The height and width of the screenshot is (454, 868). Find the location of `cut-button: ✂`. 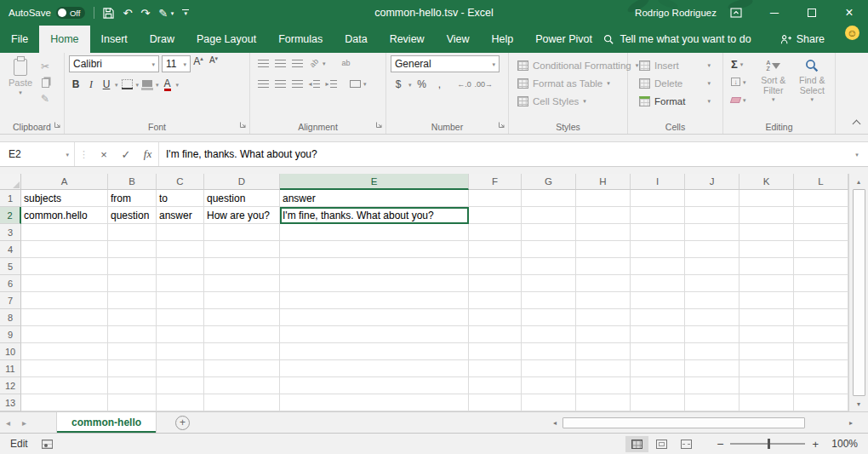

cut-button: ✂ is located at coordinates (45, 66).